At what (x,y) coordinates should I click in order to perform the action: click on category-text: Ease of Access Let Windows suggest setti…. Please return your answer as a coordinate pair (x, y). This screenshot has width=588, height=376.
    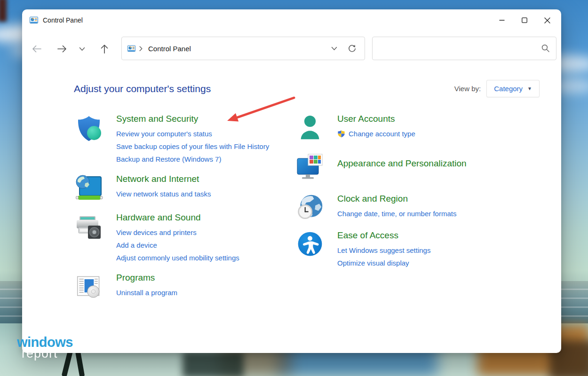
    Looking at the image, I should click on (384, 250).